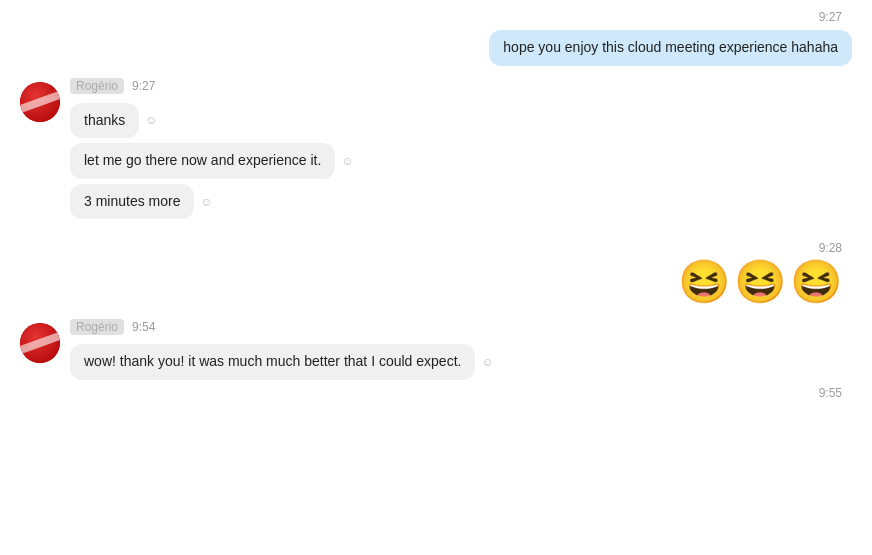 This screenshot has width=872, height=555. Describe the element at coordinates (282, 350) in the screenshot. I see `messages-stack-2: Rogério 9:54 wow! thank you! it was much…` at that location.